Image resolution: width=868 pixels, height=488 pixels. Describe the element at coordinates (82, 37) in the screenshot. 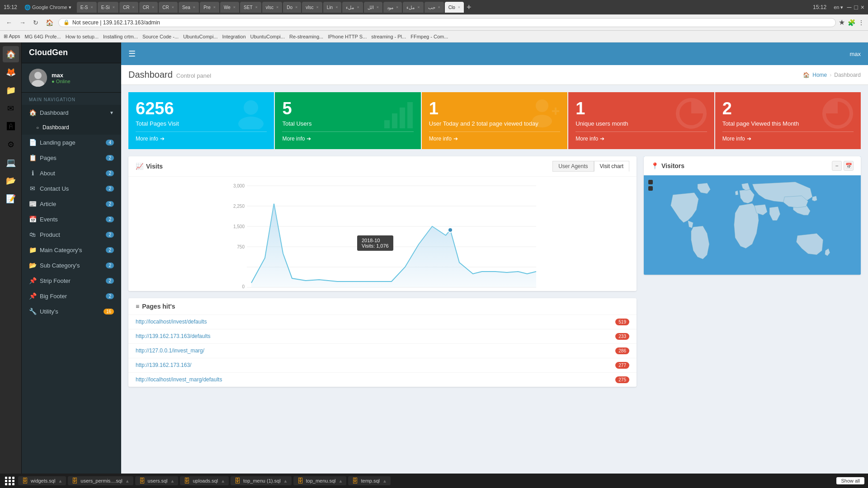

I see `bookmark-setup: How to setup...` at that location.